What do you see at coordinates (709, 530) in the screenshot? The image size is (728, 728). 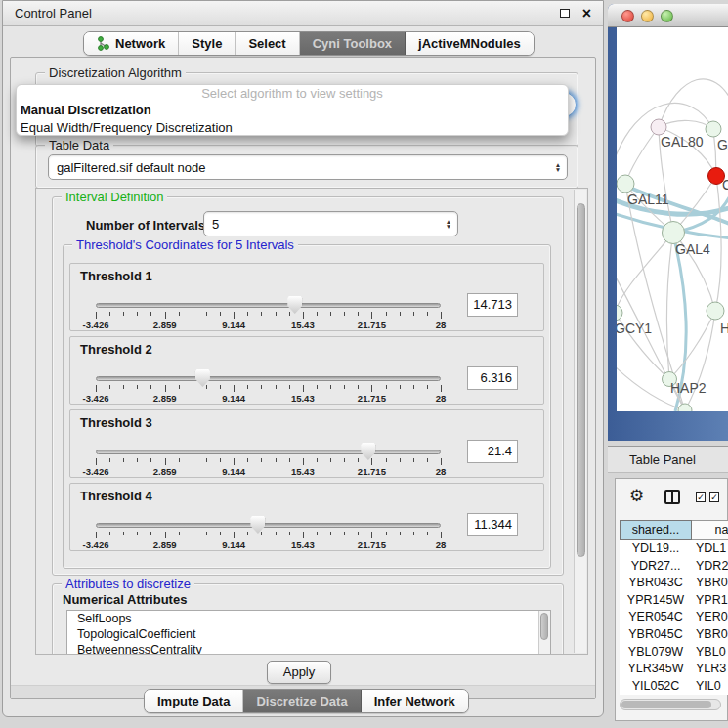 I see `column-header-na: na` at bounding box center [709, 530].